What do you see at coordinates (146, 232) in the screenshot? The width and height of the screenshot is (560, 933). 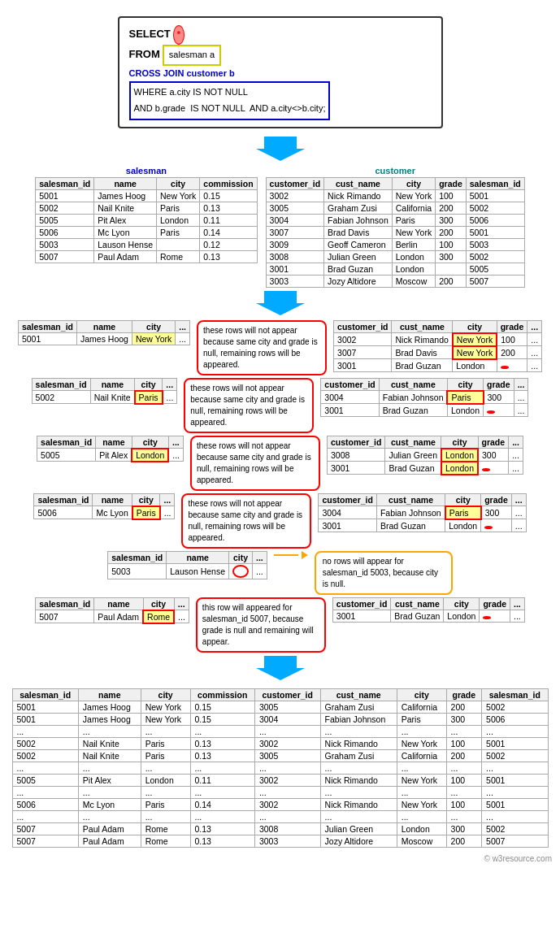 I see `table-row: 5006Mc LyonParis0.14` at bounding box center [146, 232].